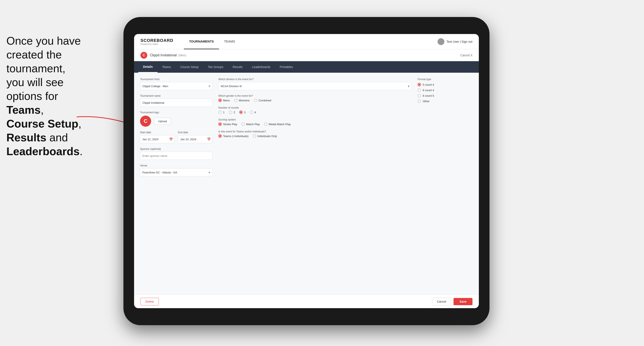 The height and width of the screenshot is (346, 644). I want to click on save-button: Save, so click(463, 302).